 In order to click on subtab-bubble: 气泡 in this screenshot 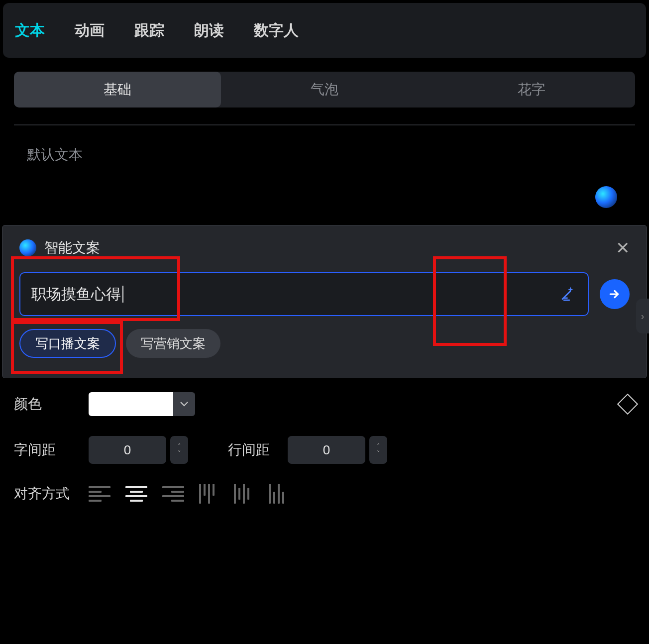, I will do `click(324, 90)`.